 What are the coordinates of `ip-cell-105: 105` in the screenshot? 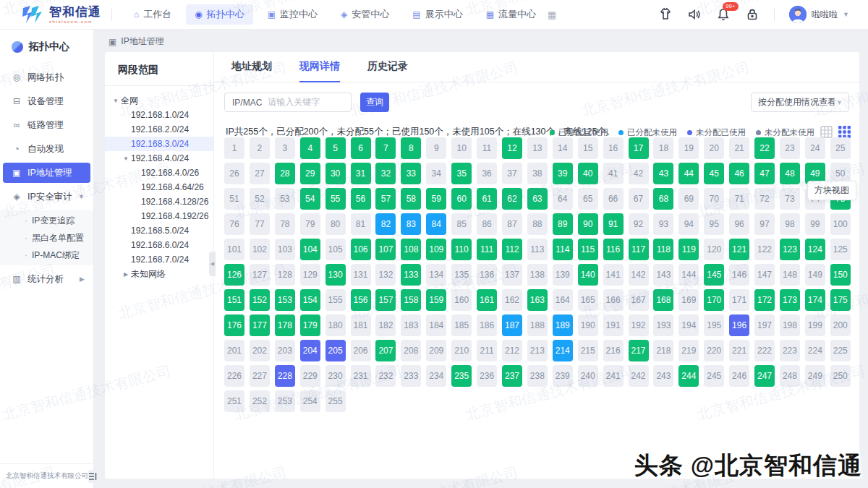 It's located at (336, 249).